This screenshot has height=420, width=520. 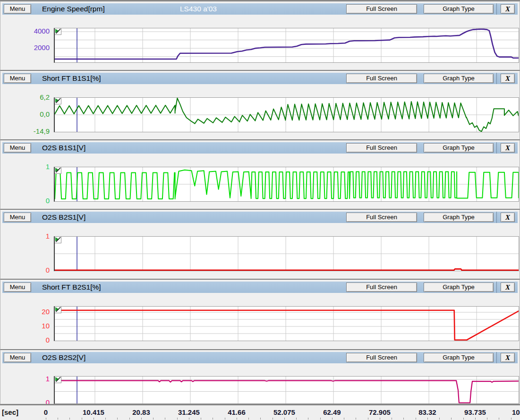 I want to click on signal-trace-o2s-b2s2, so click(x=287, y=392).